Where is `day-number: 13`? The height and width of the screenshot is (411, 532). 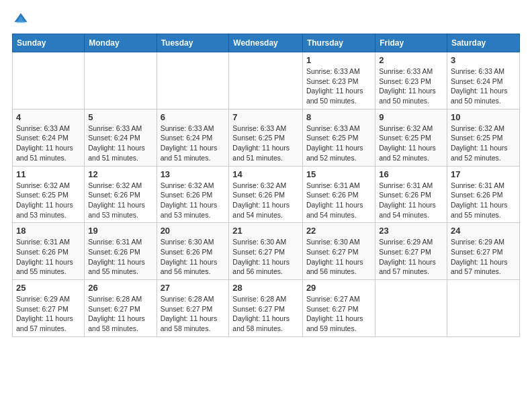
day-number: 13 is located at coordinates (193, 175).